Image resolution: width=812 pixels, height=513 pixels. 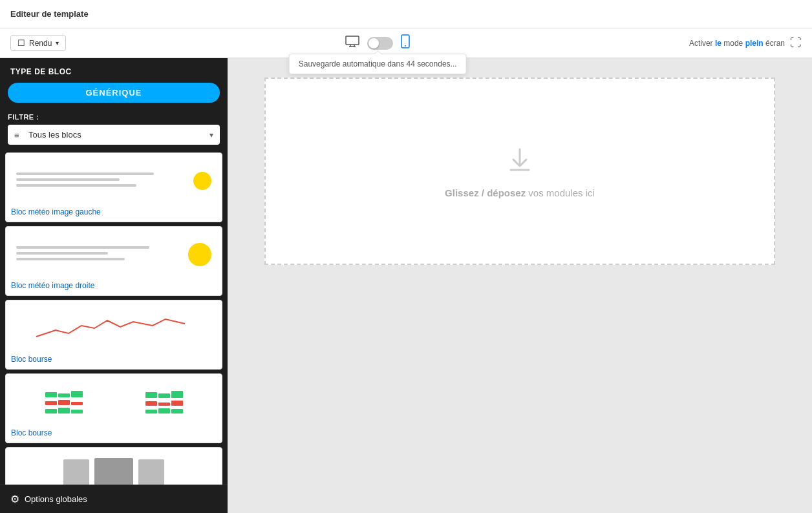 What do you see at coordinates (114, 286) in the screenshot?
I see `block-label-meteo-droite: Bloc météo image droite` at bounding box center [114, 286].